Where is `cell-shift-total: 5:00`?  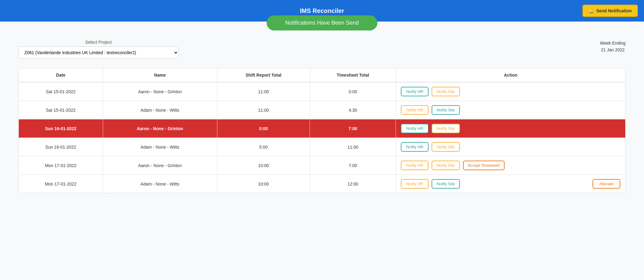
cell-shift-total: 5:00 is located at coordinates (264, 147).